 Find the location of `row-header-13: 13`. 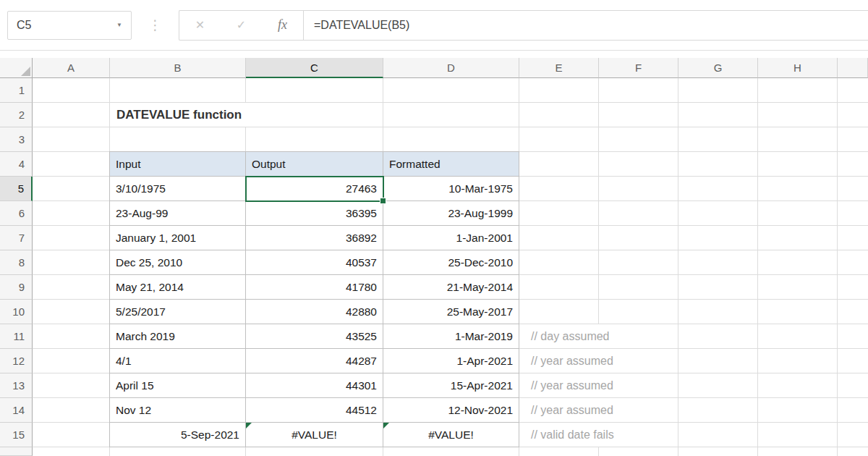

row-header-13: 13 is located at coordinates (16, 386).